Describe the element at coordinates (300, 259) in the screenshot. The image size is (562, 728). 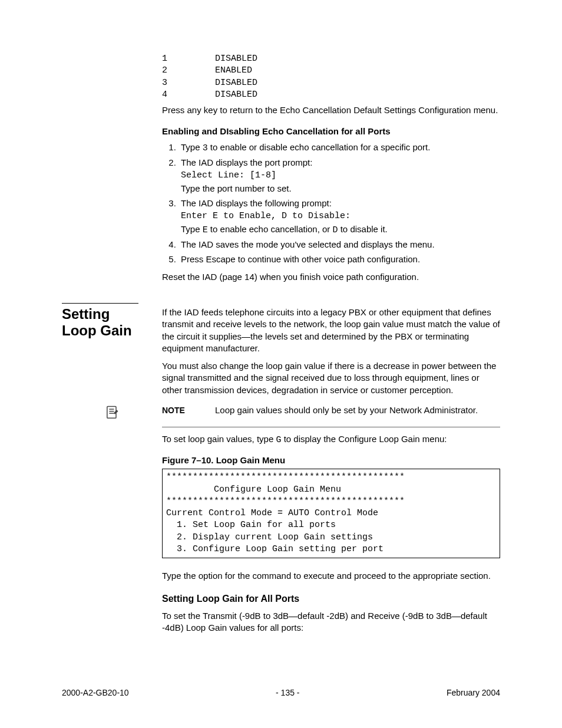
I see `step-text: Press Escape to continue with other voic…` at that location.